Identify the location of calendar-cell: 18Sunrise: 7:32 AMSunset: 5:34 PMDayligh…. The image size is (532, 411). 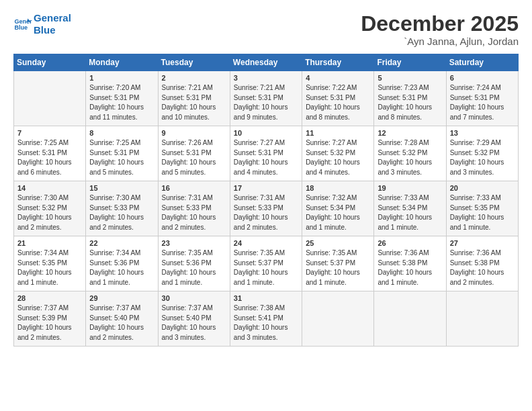
(339, 209).